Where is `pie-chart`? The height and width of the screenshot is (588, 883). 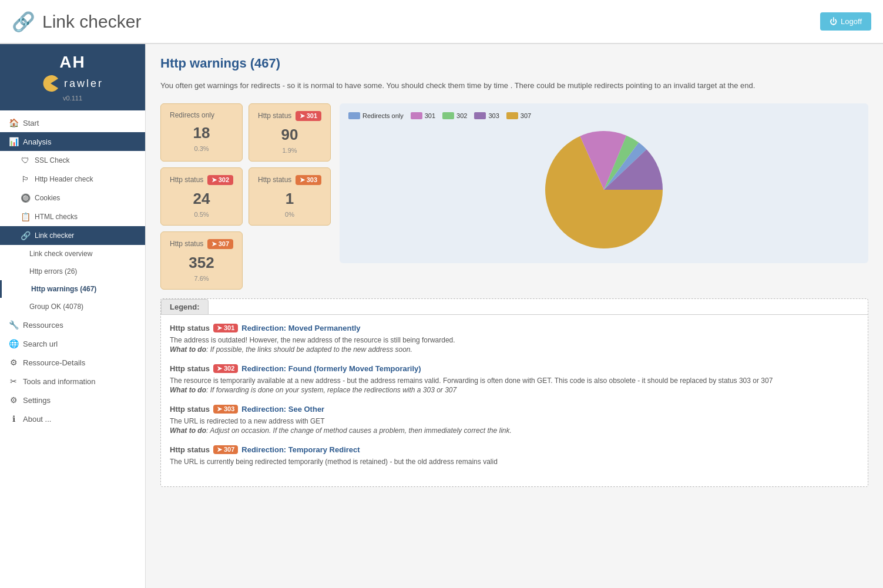
pie-chart is located at coordinates (604, 190).